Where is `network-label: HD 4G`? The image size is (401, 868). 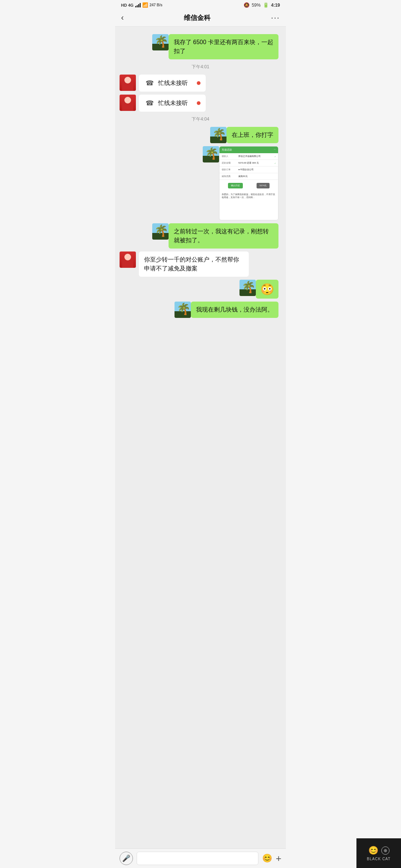
network-label: HD 4G is located at coordinates (127, 5).